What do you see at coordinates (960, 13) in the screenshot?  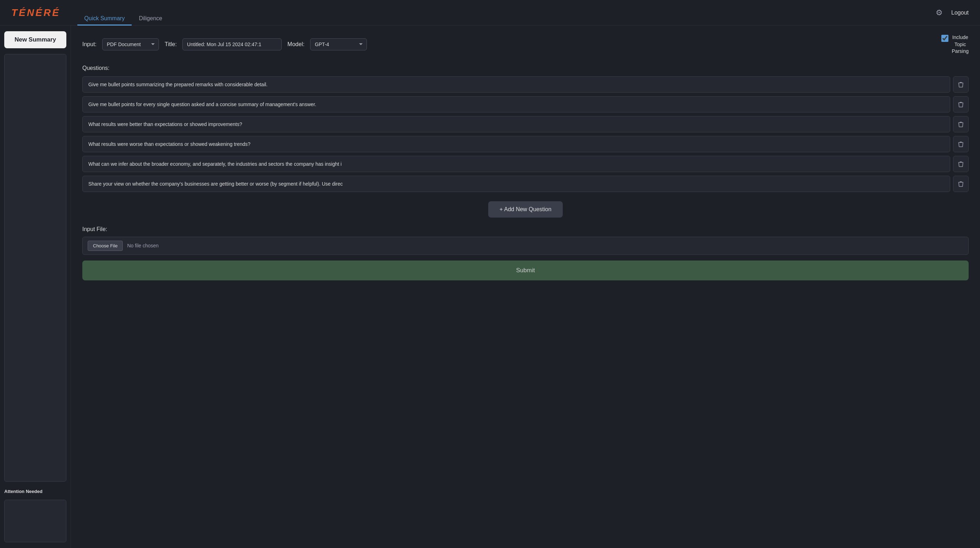 I see `logout-button: Logout` at bounding box center [960, 13].